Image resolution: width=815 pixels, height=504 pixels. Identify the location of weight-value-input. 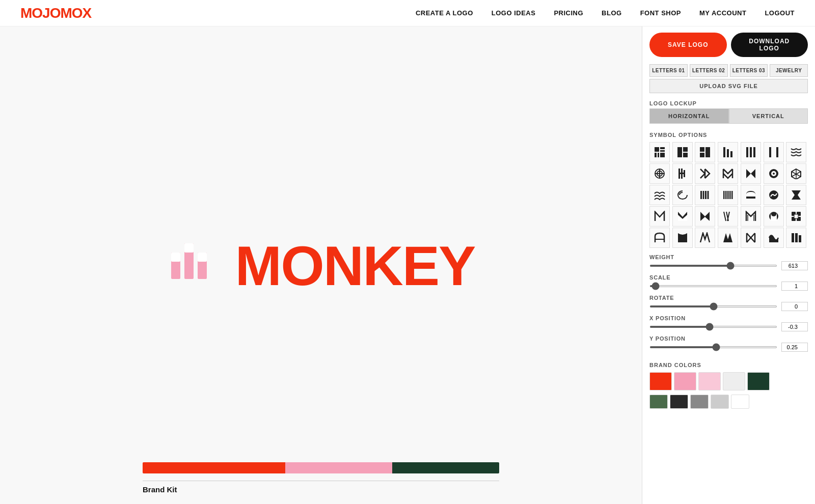
(795, 266).